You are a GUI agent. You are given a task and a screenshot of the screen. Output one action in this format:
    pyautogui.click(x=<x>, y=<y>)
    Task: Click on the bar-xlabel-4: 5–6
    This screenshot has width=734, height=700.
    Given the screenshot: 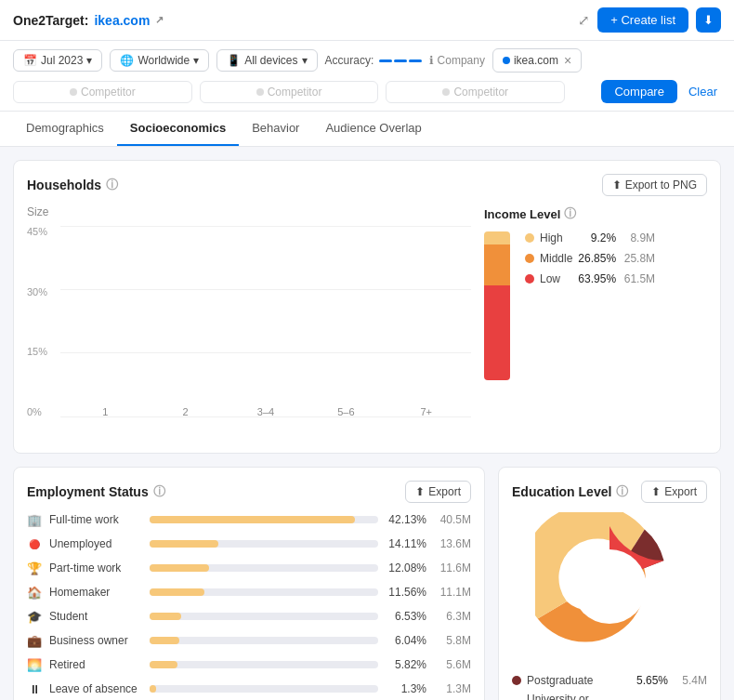 What is the action you would take?
    pyautogui.click(x=346, y=412)
    